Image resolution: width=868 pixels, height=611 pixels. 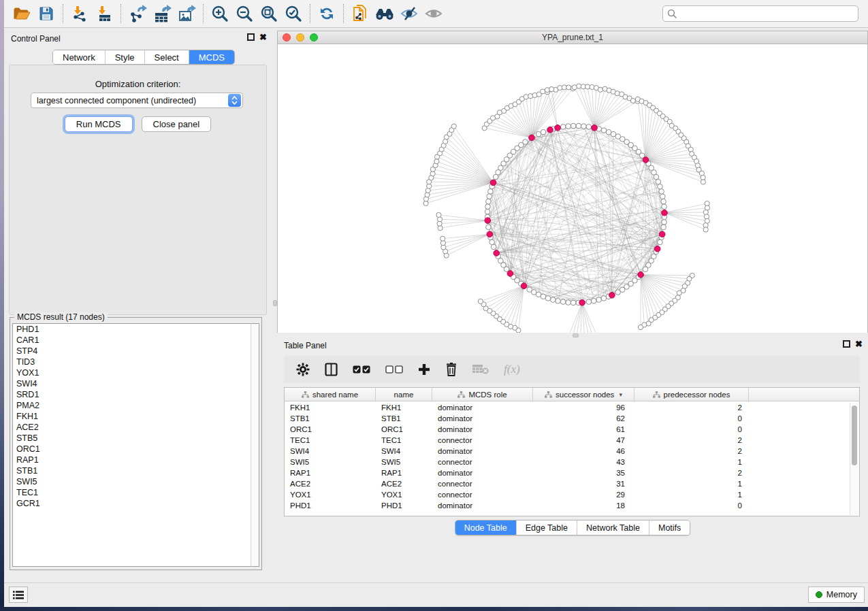 I want to click on show-graphics-details-icon, so click(x=434, y=14).